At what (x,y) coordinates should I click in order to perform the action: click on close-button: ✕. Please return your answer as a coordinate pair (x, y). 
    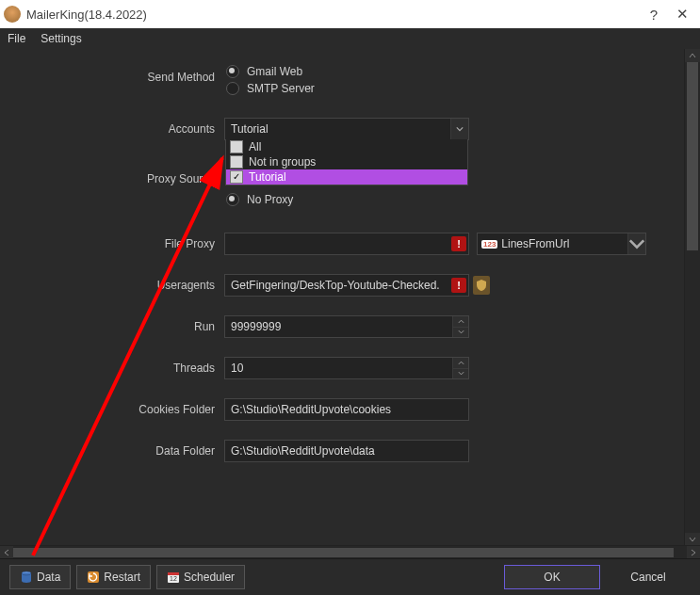
    Looking at the image, I should click on (682, 14).